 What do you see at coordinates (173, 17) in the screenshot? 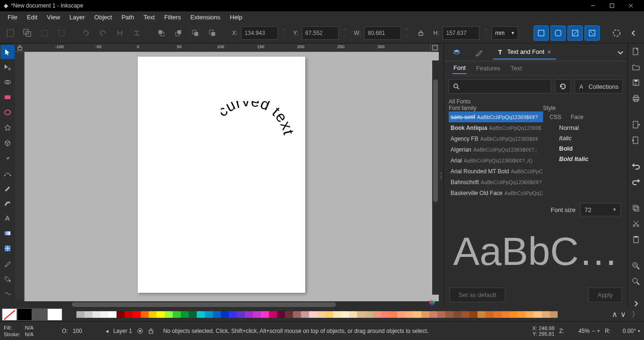
I see `menu-filters: Filters` at bounding box center [173, 17].